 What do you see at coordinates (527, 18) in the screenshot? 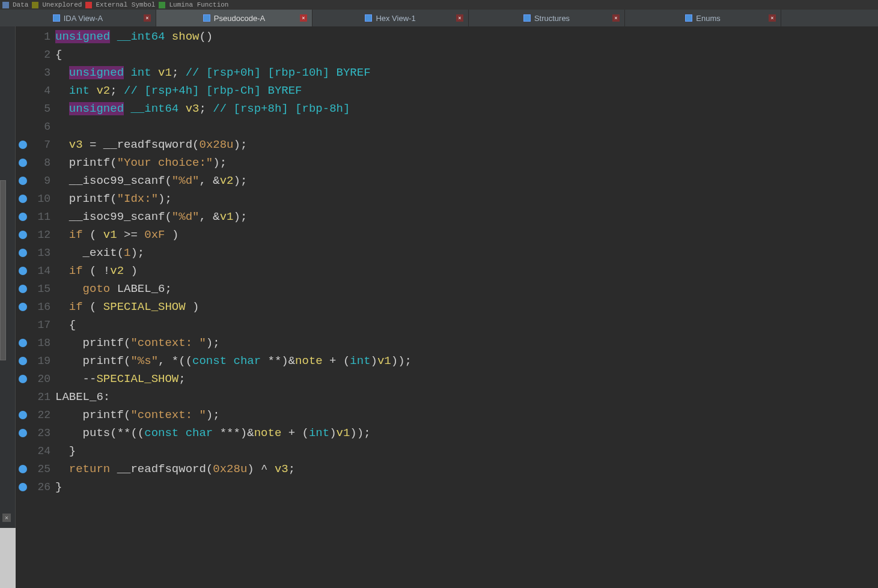
I see `tab-icon` at bounding box center [527, 18].